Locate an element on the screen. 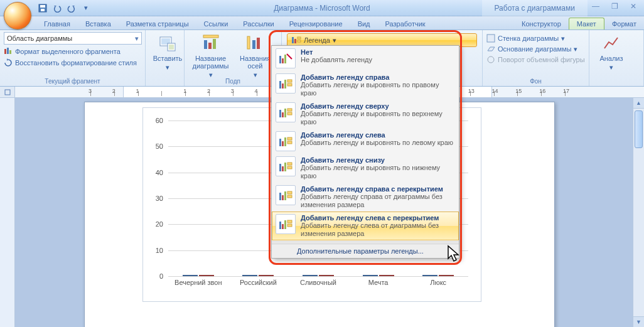 Image resolution: width=644 pixels, height=327 pixels. legend-option-3: Добавить легенду слеваДобавить легенду и… is located at coordinates (365, 141).